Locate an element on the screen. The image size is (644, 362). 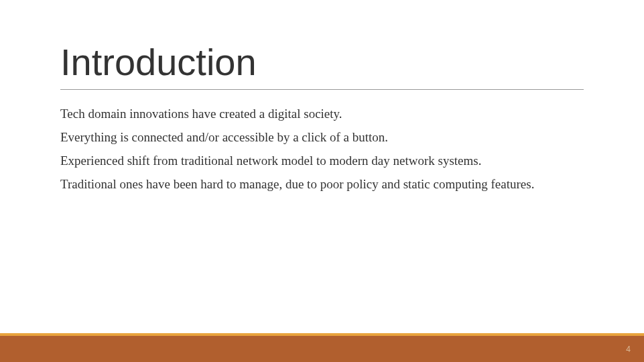
slide-footer-bar is located at coordinates (322, 347).